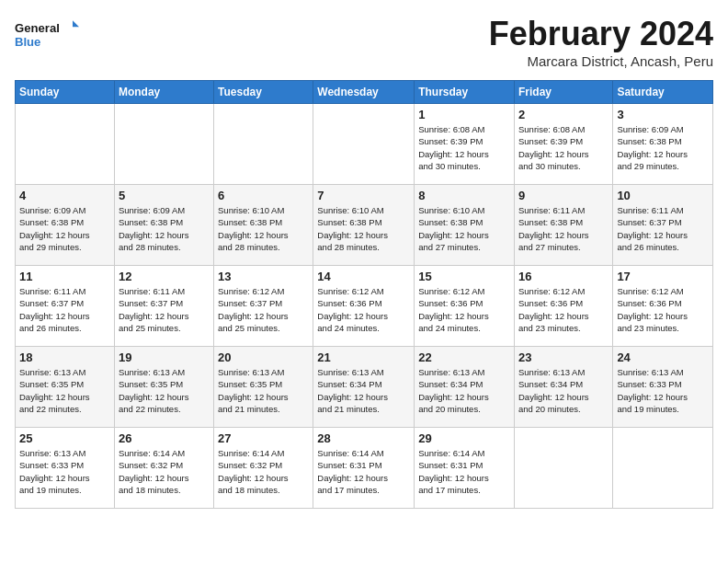 The width and height of the screenshot is (728, 563). Describe the element at coordinates (601, 61) in the screenshot. I see `calendar-subtitle: Marcara District, Ancash, Peru` at that location.